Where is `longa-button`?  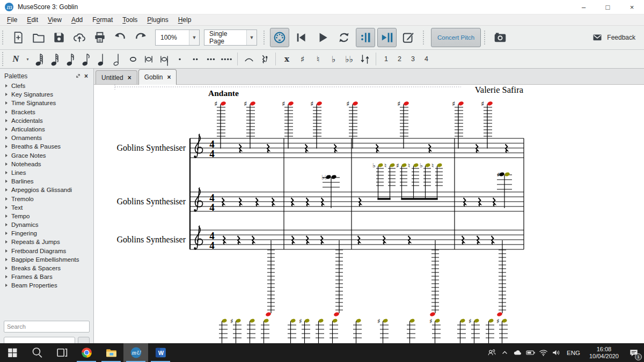 longa-button is located at coordinates (164, 59).